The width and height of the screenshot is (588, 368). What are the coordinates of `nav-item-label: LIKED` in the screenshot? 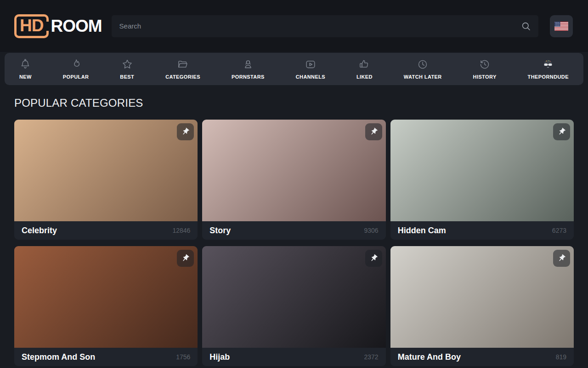 It's located at (365, 77).